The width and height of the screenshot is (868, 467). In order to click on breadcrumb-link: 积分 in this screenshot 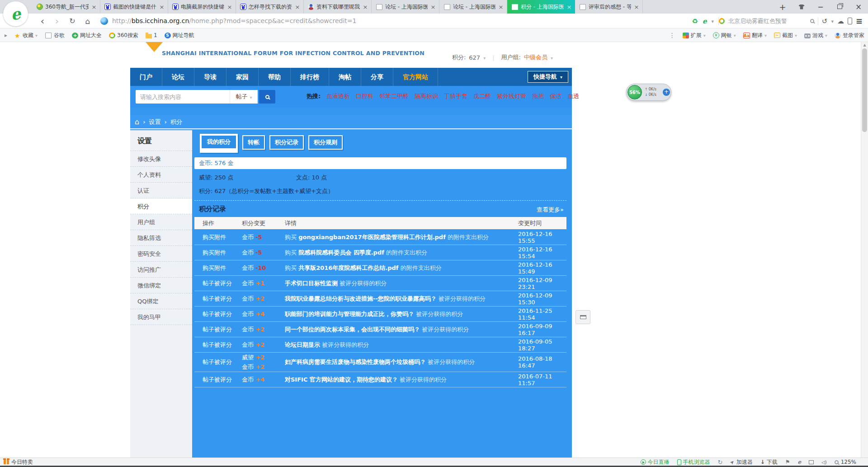, I will do `click(176, 122)`.